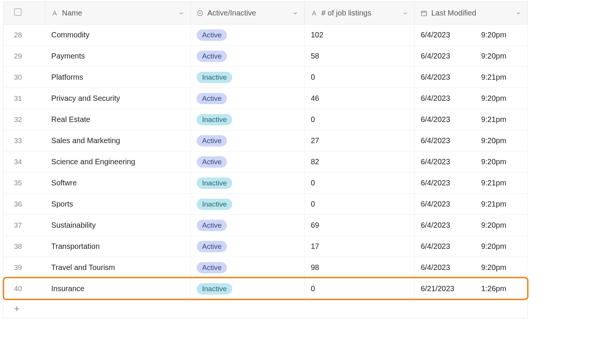 The height and width of the screenshot is (364, 598). Describe the element at coordinates (118, 183) in the screenshot. I see `cell-name: Softwre` at that location.